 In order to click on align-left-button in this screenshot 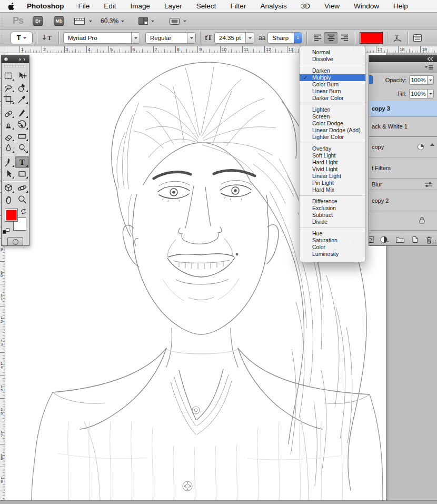, I will do `click(318, 38)`.